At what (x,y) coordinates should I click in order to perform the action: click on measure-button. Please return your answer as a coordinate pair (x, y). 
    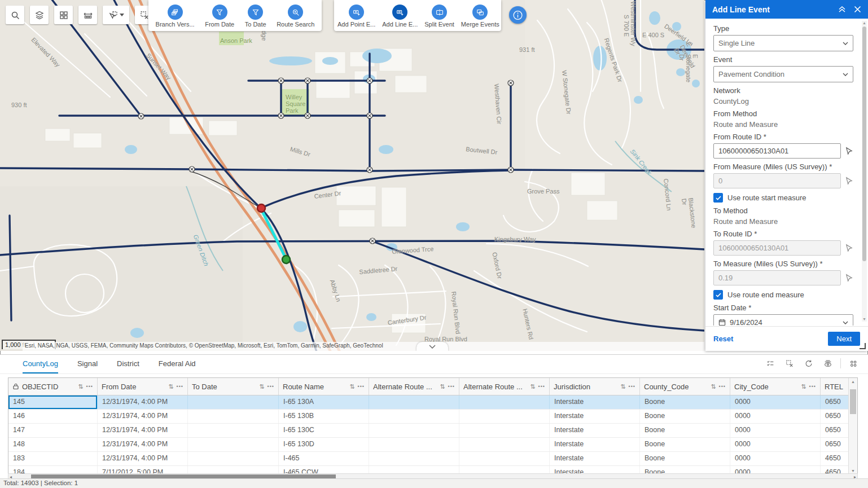
    Looking at the image, I should click on (88, 15).